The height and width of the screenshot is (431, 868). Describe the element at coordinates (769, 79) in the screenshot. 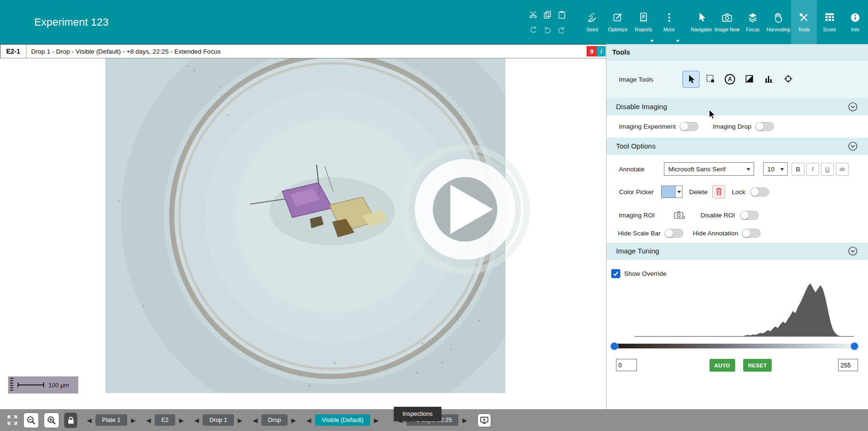

I see `histogram-tool-button` at that location.